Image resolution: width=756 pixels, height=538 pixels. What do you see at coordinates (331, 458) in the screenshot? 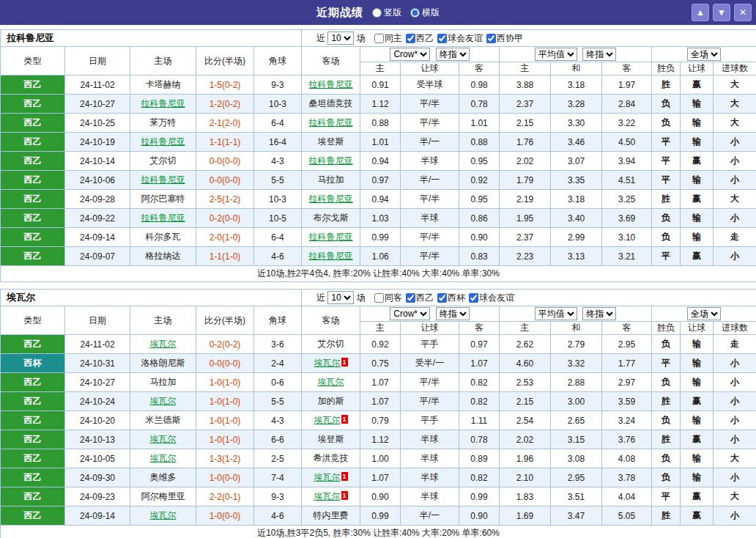
I see `team-name: 希洪竞技` at bounding box center [331, 458].